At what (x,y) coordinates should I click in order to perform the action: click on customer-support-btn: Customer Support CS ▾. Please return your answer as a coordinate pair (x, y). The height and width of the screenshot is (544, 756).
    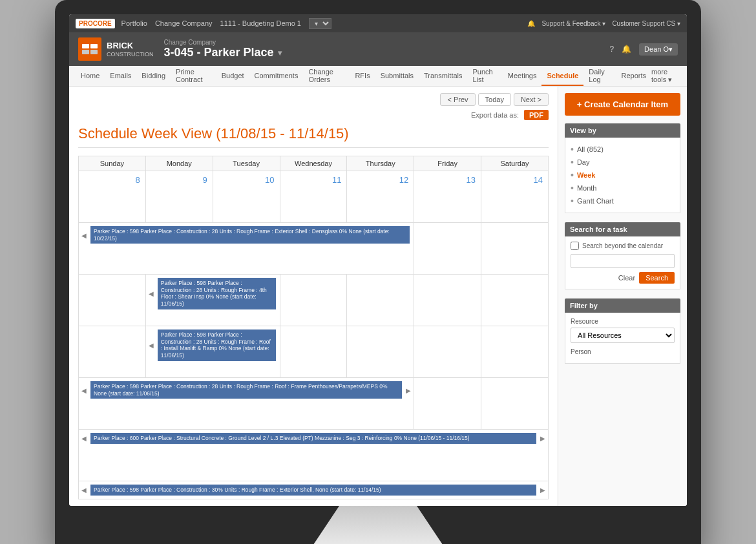
    Looking at the image, I should click on (646, 23).